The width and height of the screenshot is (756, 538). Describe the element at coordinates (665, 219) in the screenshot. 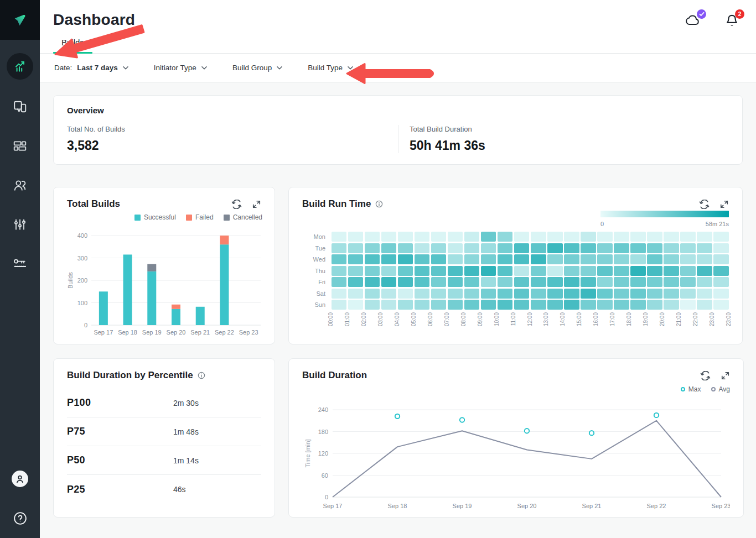

I see `heatmap-color-scale: 0 58m 21s` at that location.